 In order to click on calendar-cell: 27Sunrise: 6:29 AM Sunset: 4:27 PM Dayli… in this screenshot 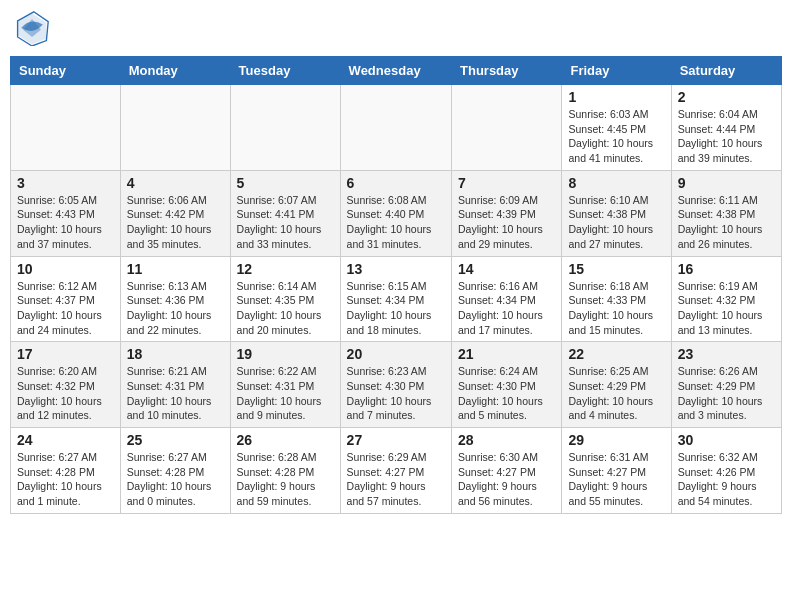, I will do `click(396, 471)`.